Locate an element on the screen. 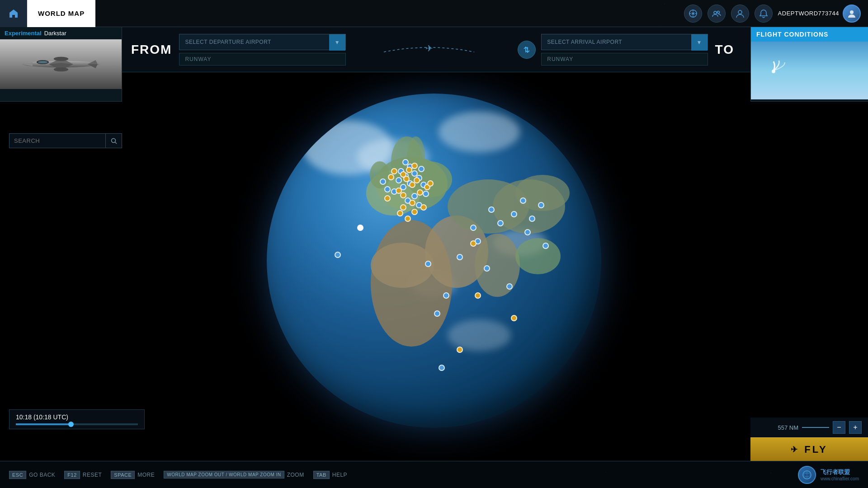 This screenshot has height=488, width=868. world-map-tab: WORLD MAP is located at coordinates (61, 14).